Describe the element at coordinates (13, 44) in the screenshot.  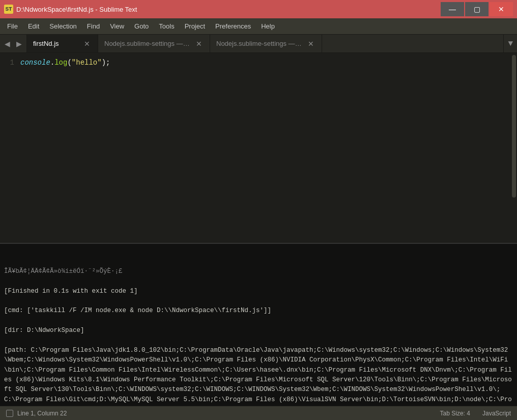
I see `tab-nav-buttons: ◀ ▶` at that location.